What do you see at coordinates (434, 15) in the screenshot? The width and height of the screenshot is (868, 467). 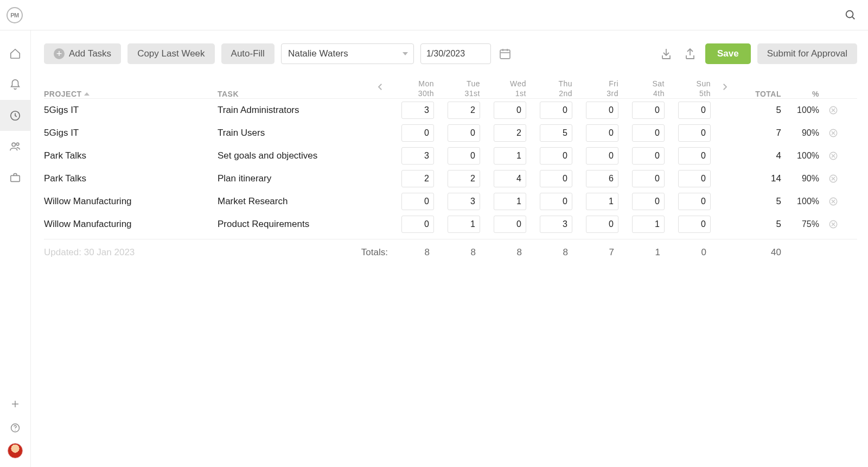 I see `top-bar: PM` at bounding box center [434, 15].